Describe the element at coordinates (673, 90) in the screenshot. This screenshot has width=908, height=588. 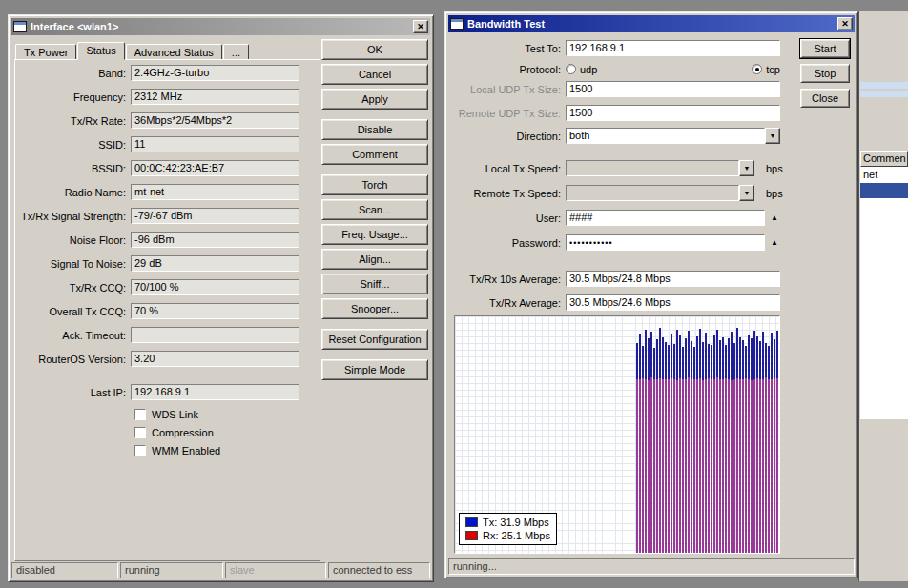
I see `local-udp-tx-size-input: 1500` at that location.